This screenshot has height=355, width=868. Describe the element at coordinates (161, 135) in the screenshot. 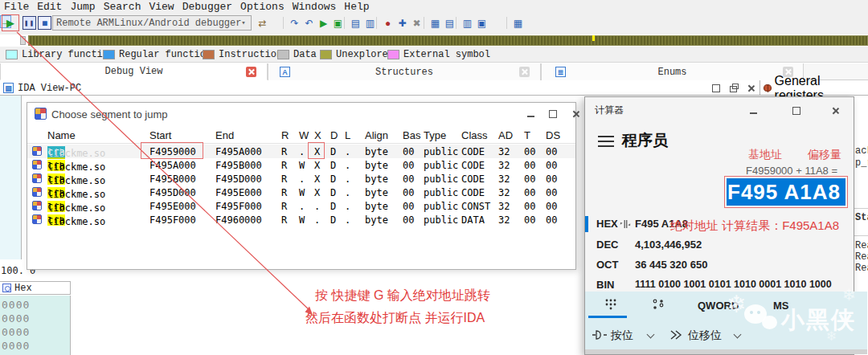

I see `col-start: Start` at that location.